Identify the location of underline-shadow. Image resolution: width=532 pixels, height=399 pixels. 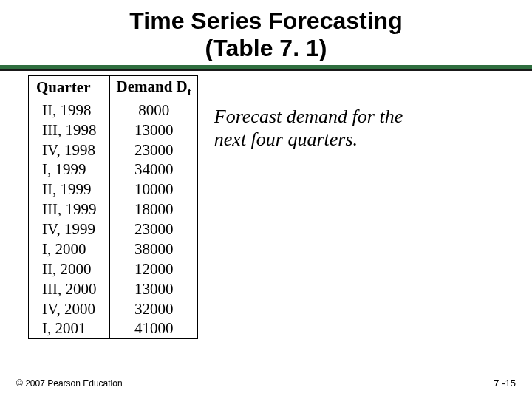
(266, 69).